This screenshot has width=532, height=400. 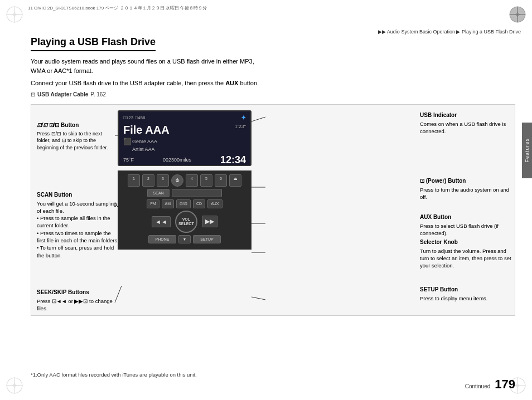 What do you see at coordinates (33, 95) in the screenshot?
I see `usb-ref-icon: ⊡` at bounding box center [33, 95].